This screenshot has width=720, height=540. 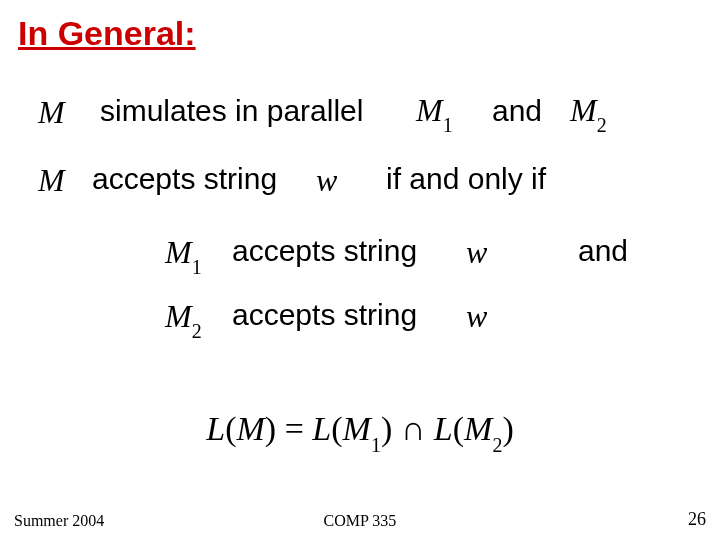 I want to click on footer-course: COMP 335, so click(x=360, y=521).